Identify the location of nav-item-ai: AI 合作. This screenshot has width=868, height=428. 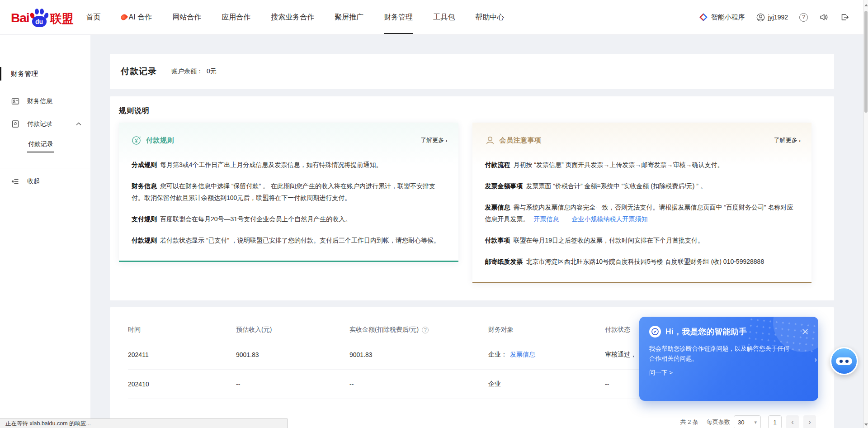
(137, 17).